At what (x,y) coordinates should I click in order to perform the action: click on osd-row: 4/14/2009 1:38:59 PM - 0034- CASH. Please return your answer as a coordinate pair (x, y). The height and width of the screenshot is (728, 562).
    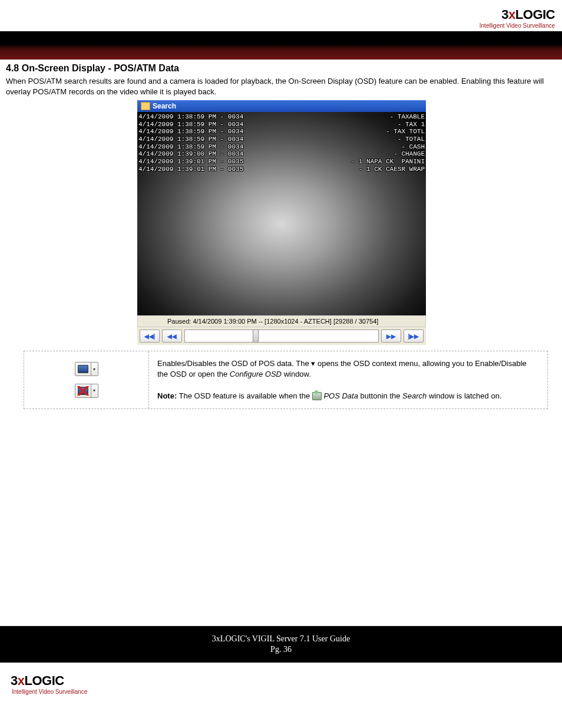
    Looking at the image, I should click on (282, 147).